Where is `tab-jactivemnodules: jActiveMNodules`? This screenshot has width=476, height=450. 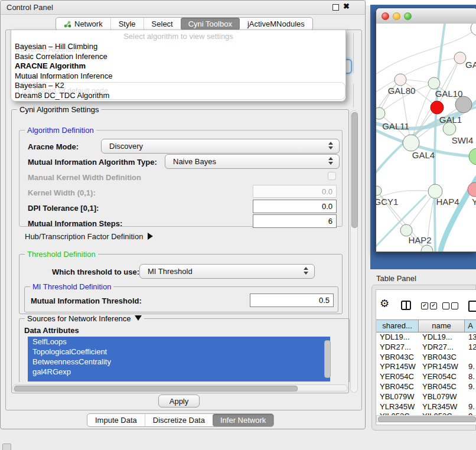
tab-jactivemnodules: jActiveMNodules is located at coordinates (276, 24).